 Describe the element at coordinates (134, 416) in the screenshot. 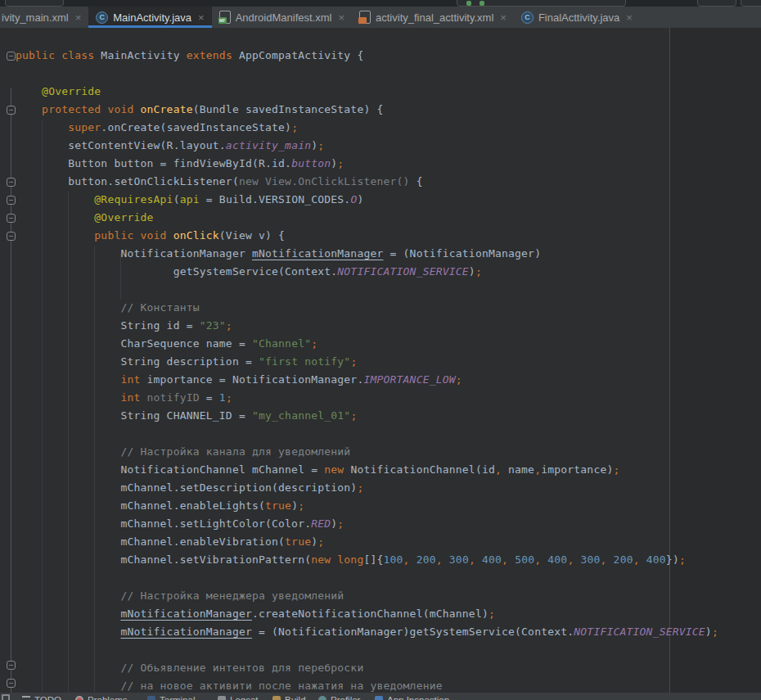

I see `code-token: String CHANNEL_ID =` at that location.